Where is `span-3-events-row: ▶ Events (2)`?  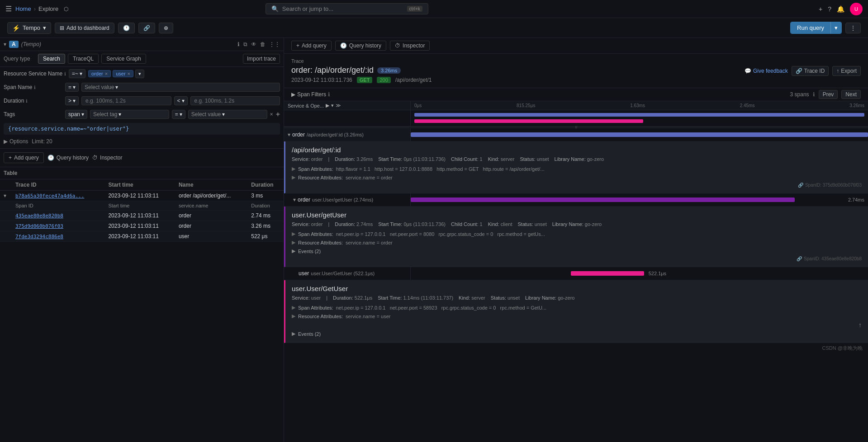
span-3-events-row: ▶ Events (2) is located at coordinates (577, 334).